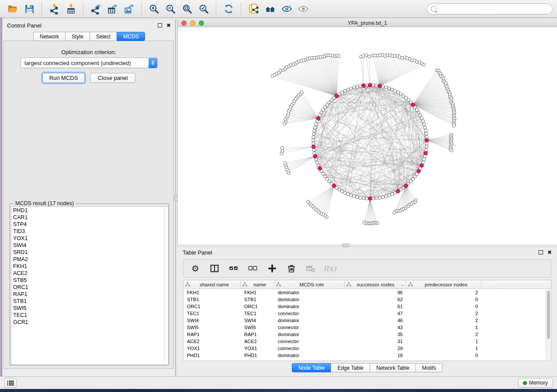  Describe the element at coordinates (113, 78) in the screenshot. I see `close-panel-button: Close panel` at that location.